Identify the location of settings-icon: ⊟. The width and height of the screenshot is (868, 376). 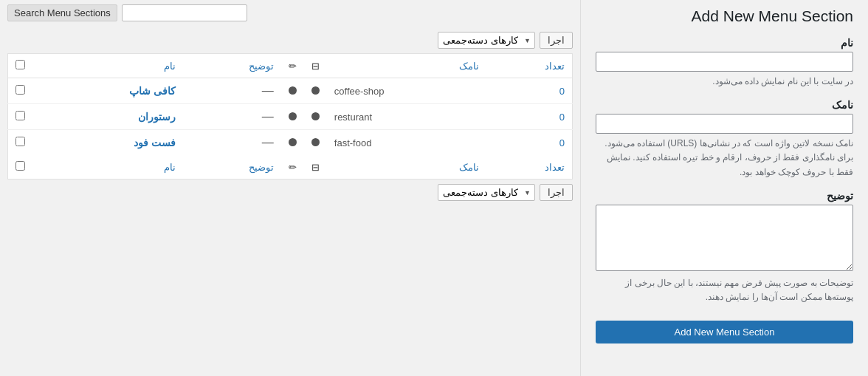
(316, 66).